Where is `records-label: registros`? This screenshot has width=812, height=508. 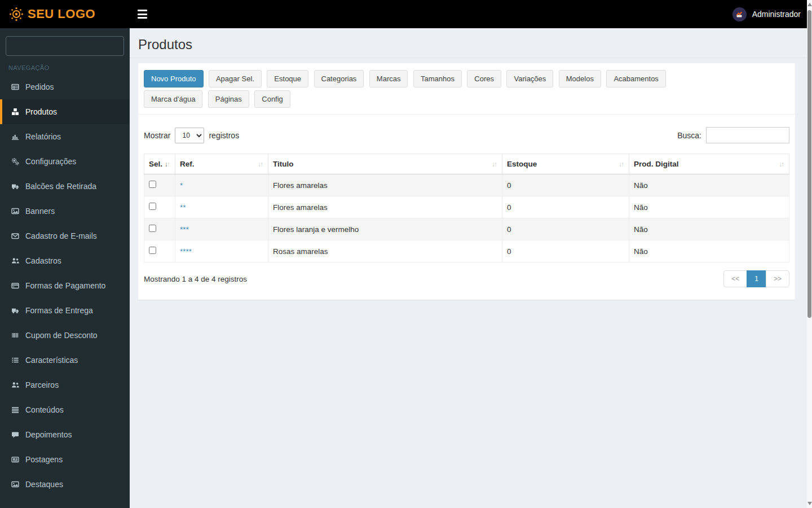 records-label: registros is located at coordinates (224, 135).